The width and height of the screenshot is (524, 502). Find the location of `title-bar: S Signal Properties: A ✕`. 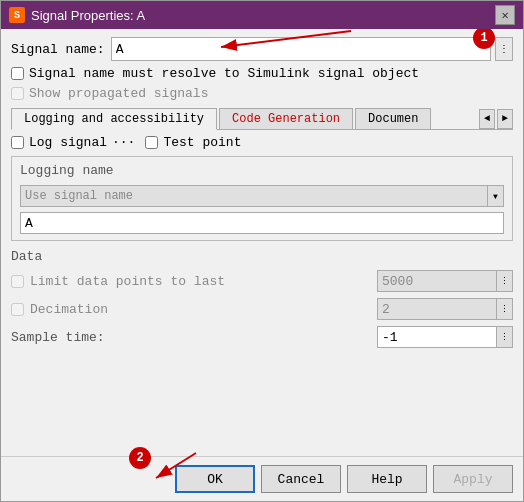

title-bar: S Signal Properties: A ✕ is located at coordinates (262, 15).